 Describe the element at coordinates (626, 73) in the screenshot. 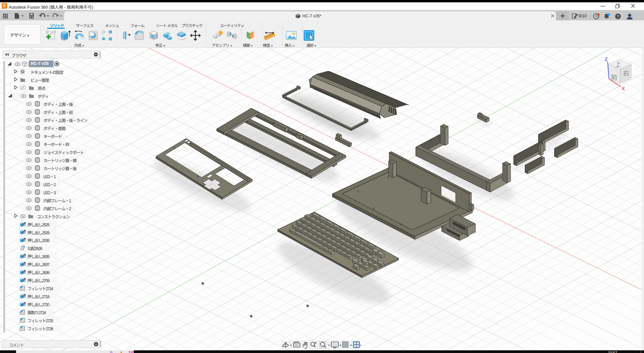

I see `svg-text: 右` at that location.